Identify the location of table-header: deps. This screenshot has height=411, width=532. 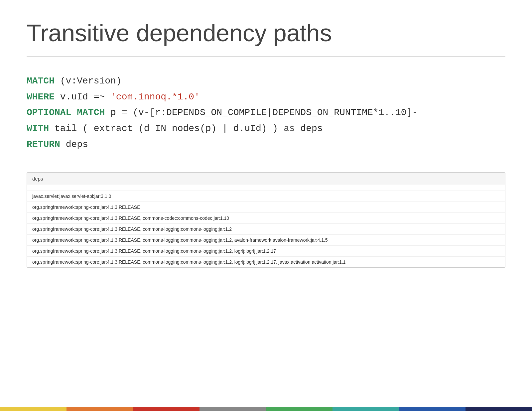
(266, 179).